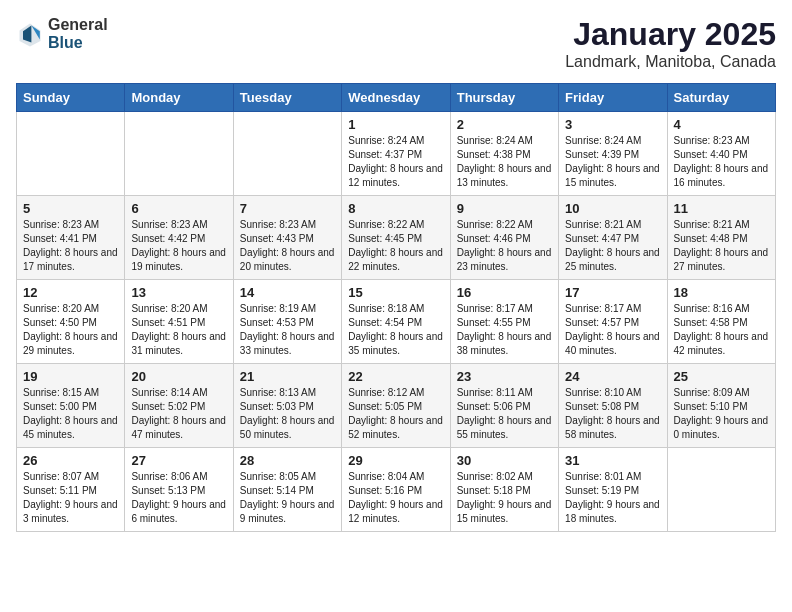  What do you see at coordinates (288, 292) in the screenshot?
I see `day-number: 14` at bounding box center [288, 292].